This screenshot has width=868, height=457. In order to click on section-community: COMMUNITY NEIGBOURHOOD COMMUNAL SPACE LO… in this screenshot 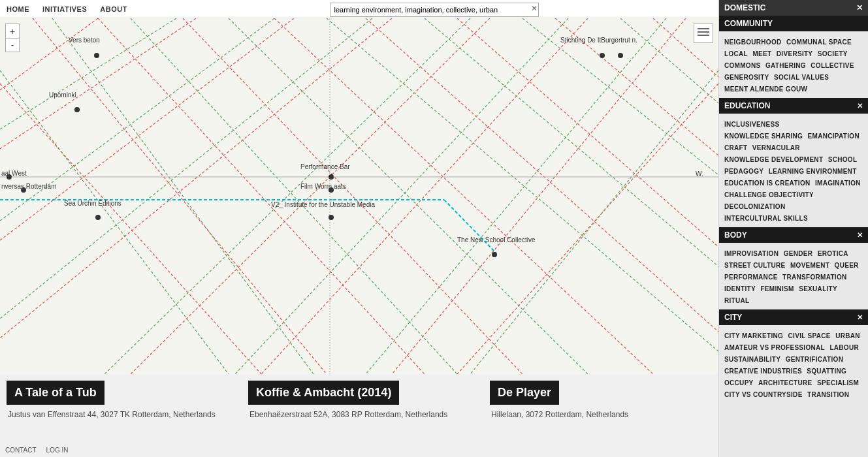, I will do `click(794, 57)`.